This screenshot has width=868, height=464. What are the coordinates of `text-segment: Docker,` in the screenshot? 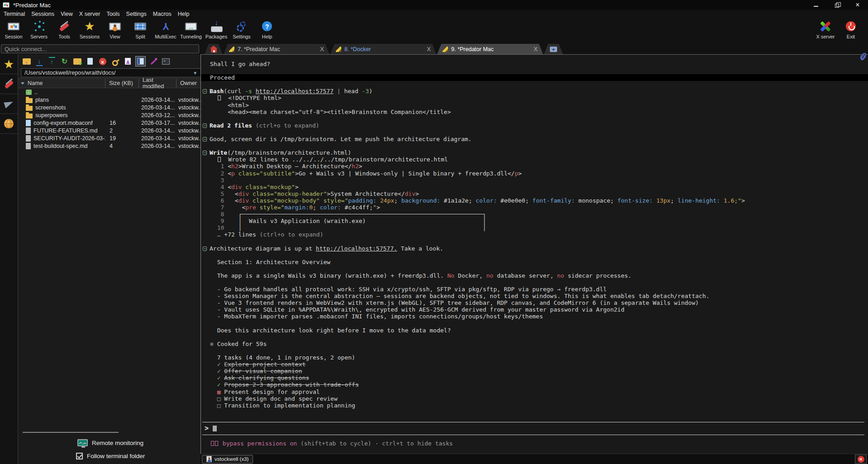 It's located at (470, 276).